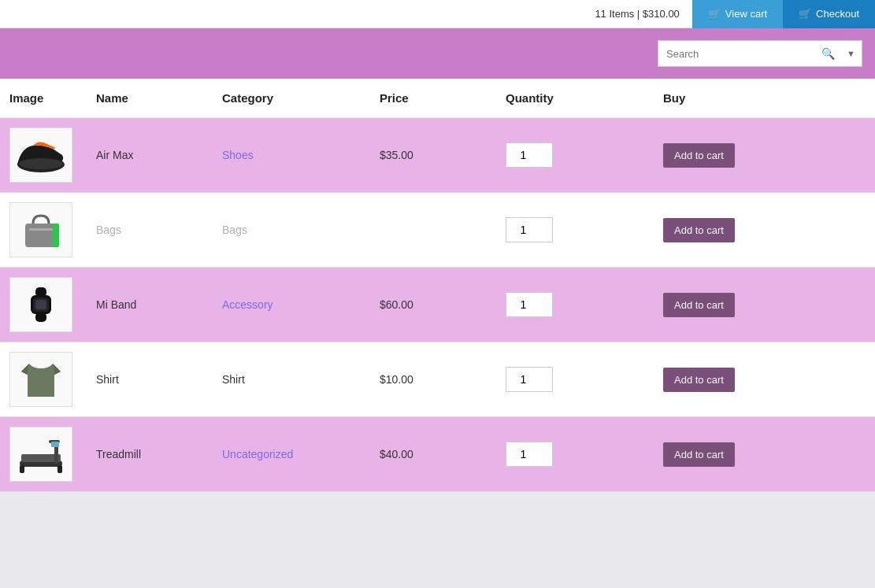 This screenshot has height=588, width=875. I want to click on checkout-icon: 🛒, so click(805, 14).